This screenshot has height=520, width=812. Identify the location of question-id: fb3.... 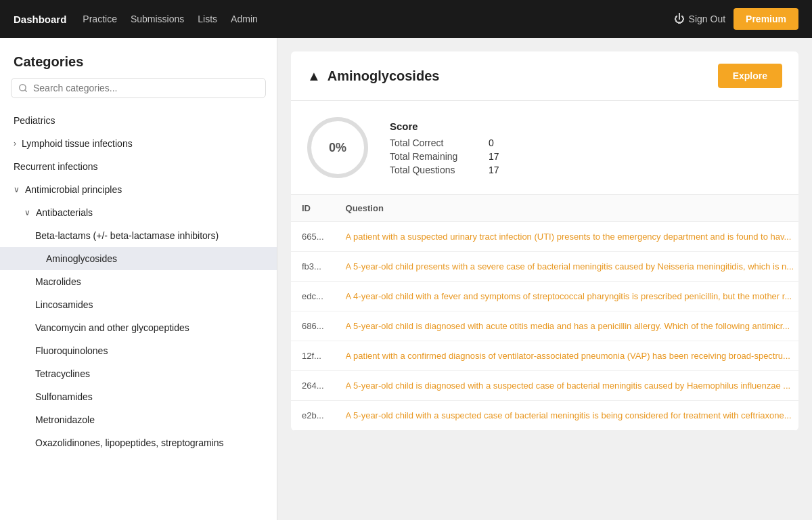
(313, 267).